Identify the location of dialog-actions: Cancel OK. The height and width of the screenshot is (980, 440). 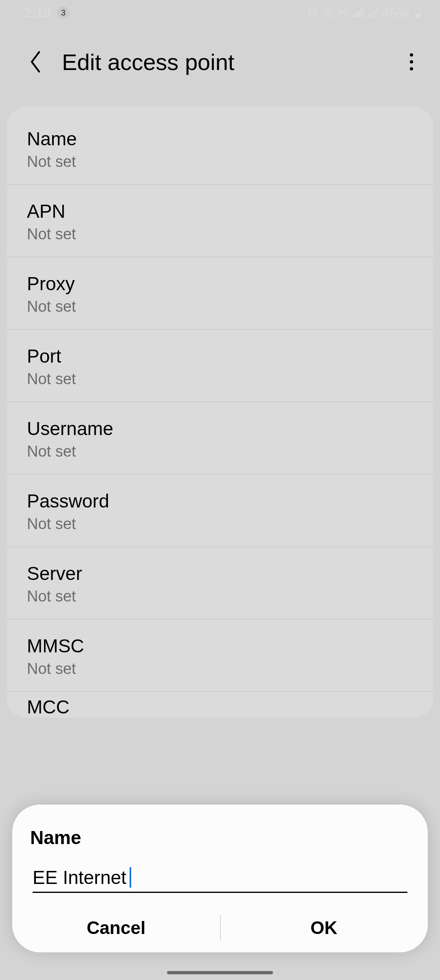
(220, 928).